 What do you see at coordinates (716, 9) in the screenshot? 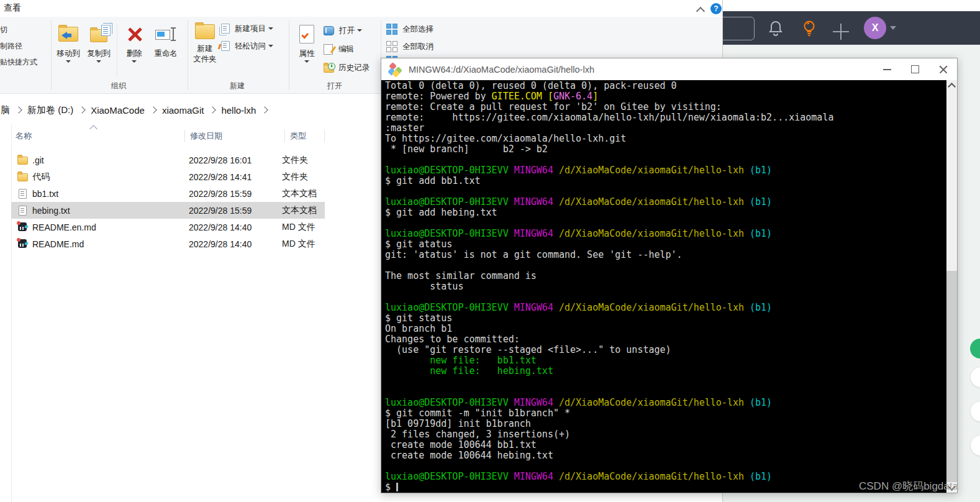
I see `help-icon: ?` at bounding box center [716, 9].